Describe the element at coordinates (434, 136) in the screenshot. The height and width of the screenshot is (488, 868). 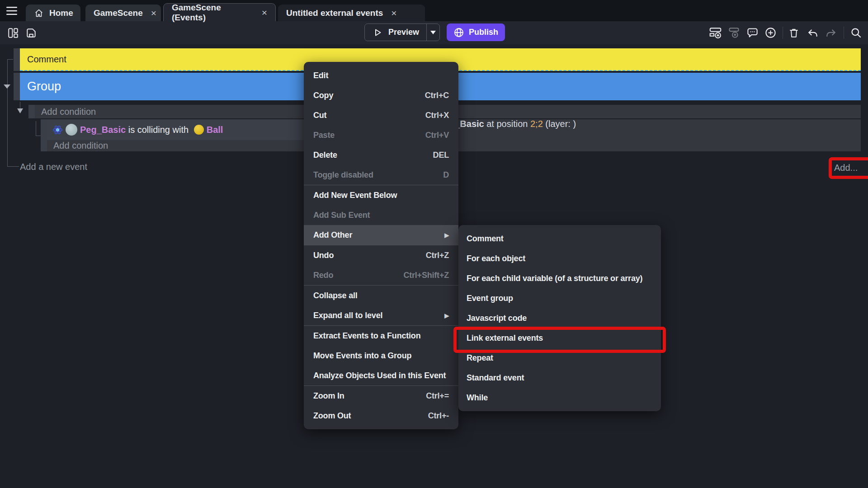
I see `menu-item-shortcut: Ctrl+V` at that location.